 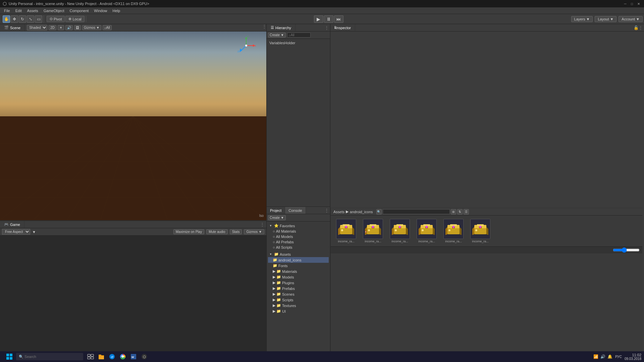 I want to click on taskbar-app-chrome, so click(x=123, y=357).